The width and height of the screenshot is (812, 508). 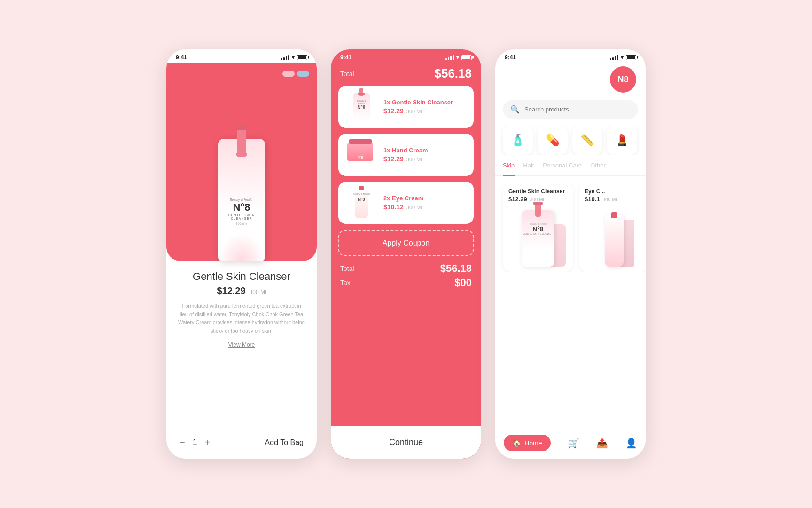 I want to click on quantity-increase: +, so click(x=208, y=442).